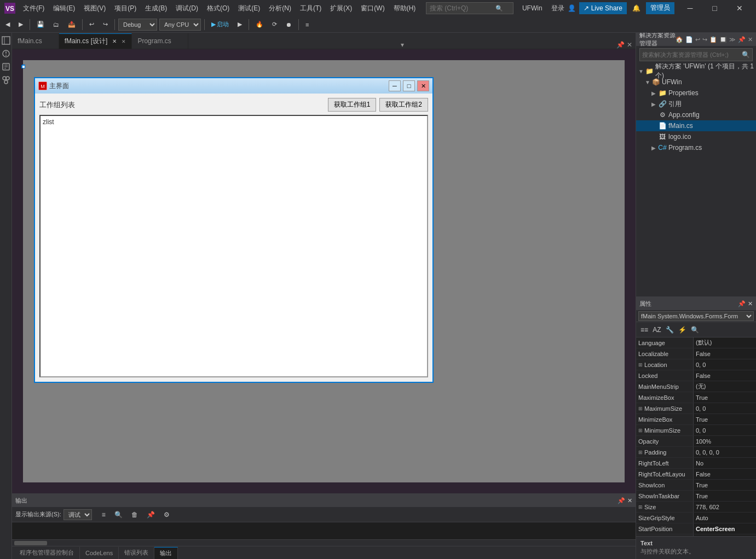 Image resolution: width=756 pixels, height=559 pixels. Describe the element at coordinates (630, 501) in the screenshot. I see `output-close: ✕` at that location.